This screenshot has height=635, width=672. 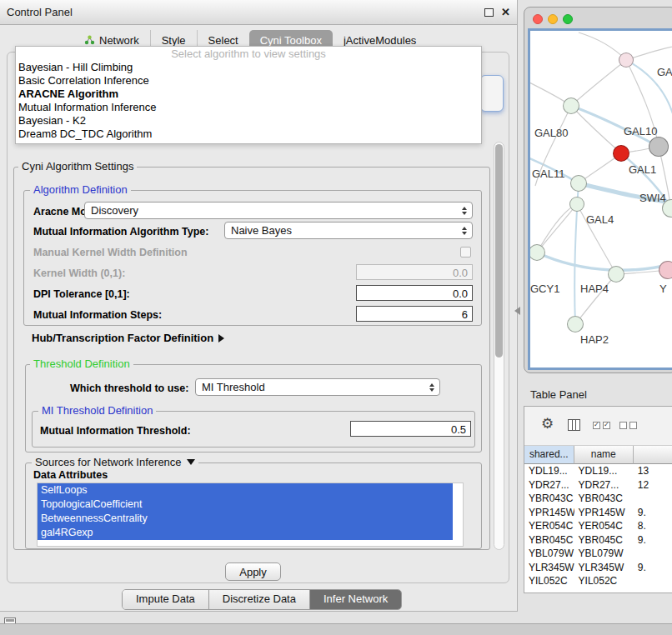 I want to click on network-canvas: GALGAL80GAL10GAL11GAL1SWI4GAL4GCY1HAP4YH…, so click(x=600, y=199).